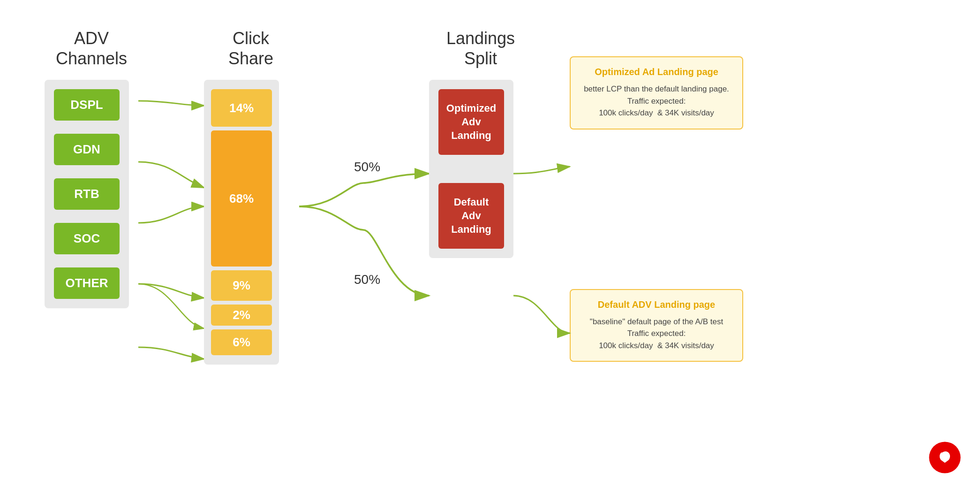 The height and width of the screenshot is (488, 980). Describe the element at coordinates (656, 334) in the screenshot. I see `info-card-default-text: "baseline" default page of the A/B testT…` at that location.